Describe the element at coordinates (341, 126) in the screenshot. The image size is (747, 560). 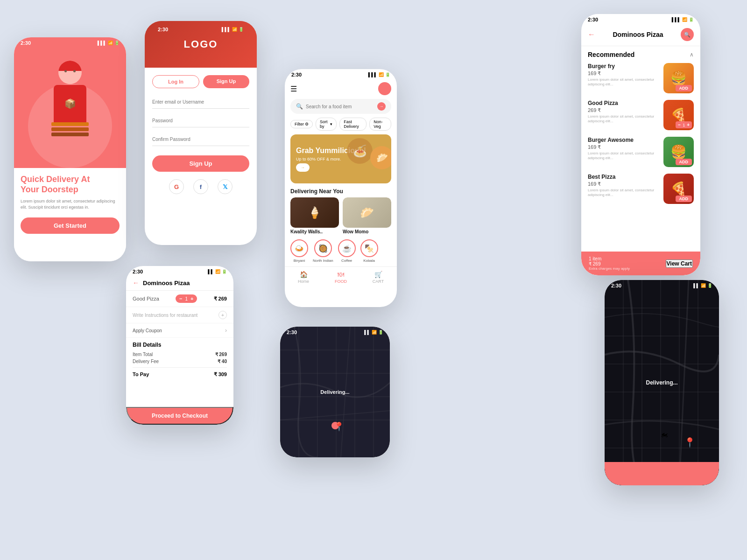
I see `filter-row: Filter⚙ Sort by▾ Fast Delivery Non- Veg` at that location.